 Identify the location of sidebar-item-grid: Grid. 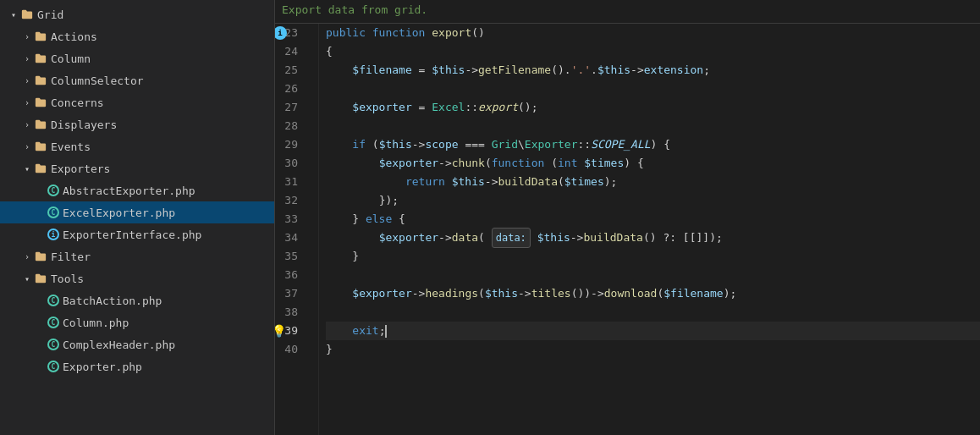
(137, 14).